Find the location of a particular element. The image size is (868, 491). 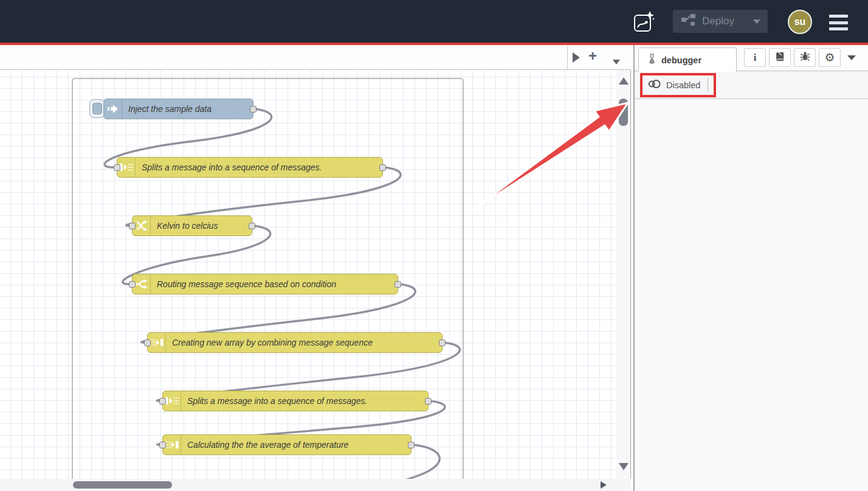

inject-trigger-knob is located at coordinates (97, 108).